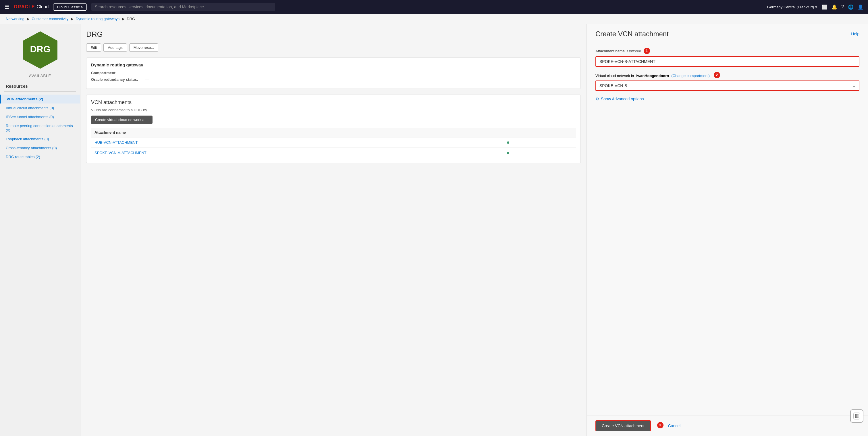  I want to click on breadcrumb-customer-connectivity: Customer connectivity, so click(50, 19).